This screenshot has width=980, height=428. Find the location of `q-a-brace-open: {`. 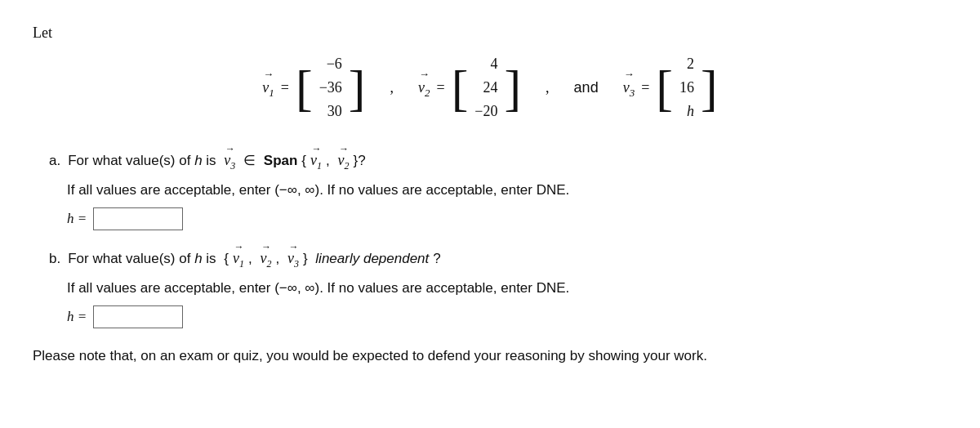

q-a-brace-open: { is located at coordinates (304, 160).